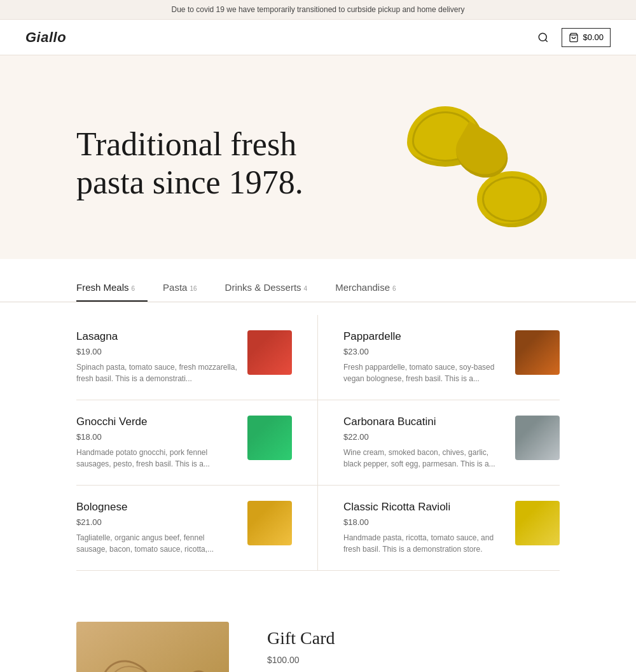 The width and height of the screenshot is (636, 672). Describe the element at coordinates (424, 507) in the screenshot. I see `product-name: Classic Ricotta Ravioli` at that location.